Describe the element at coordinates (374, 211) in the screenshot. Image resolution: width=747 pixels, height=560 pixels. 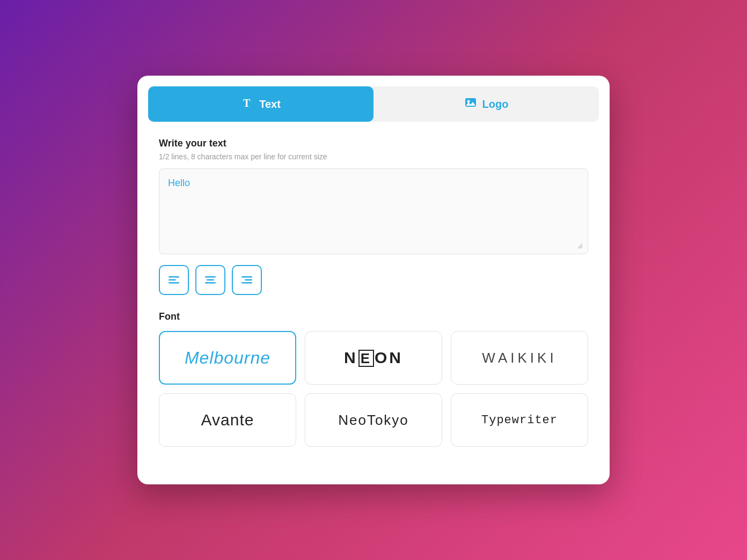
I see `text-input-wrapper: Hello` at that location.